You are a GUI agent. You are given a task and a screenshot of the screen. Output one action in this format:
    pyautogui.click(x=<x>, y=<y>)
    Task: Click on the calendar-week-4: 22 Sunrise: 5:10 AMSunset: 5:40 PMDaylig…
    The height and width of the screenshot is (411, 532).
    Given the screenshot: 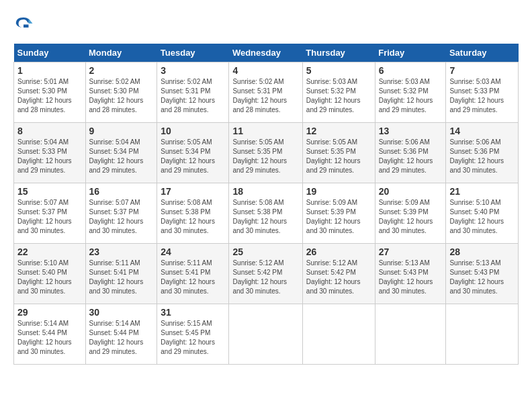 What is the action you would take?
    pyautogui.click(x=266, y=274)
    